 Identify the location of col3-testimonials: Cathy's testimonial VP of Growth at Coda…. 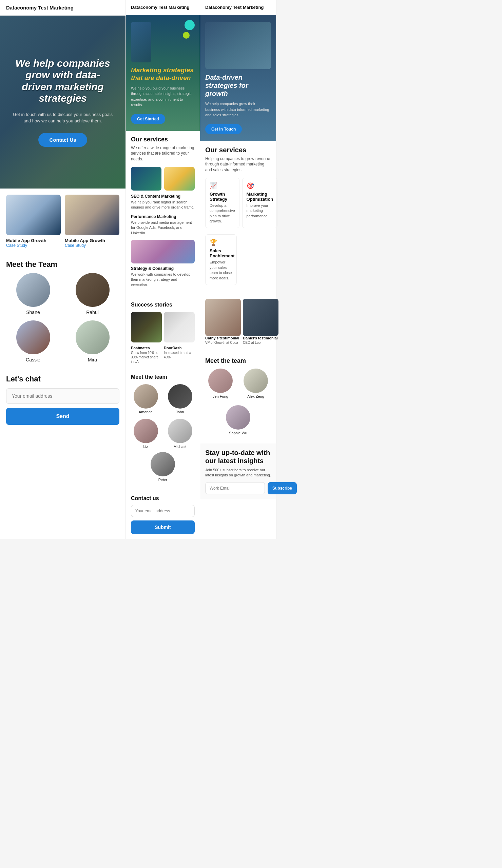
(238, 323).